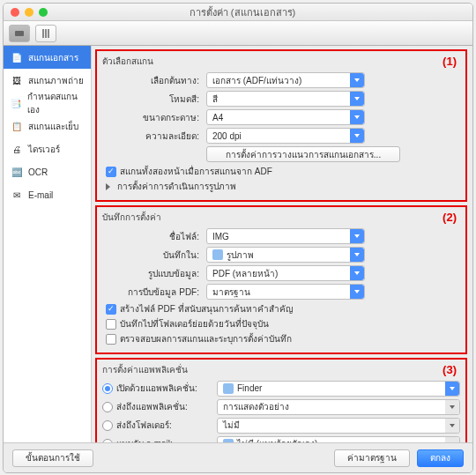  What do you see at coordinates (281, 62) in the screenshot?
I see `section-title: ตัวเลือกสแกน` at bounding box center [281, 62].